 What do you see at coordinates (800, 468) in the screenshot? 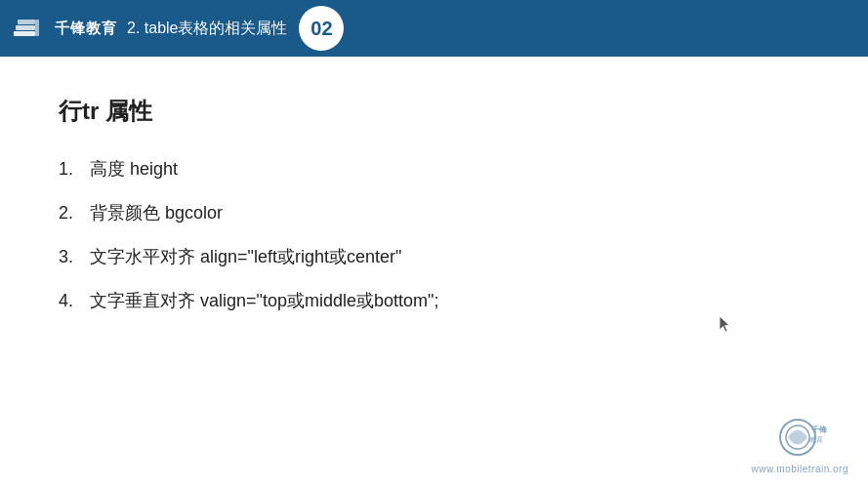
I see `watermark-site: www.mobiletrain.org` at bounding box center [800, 468].